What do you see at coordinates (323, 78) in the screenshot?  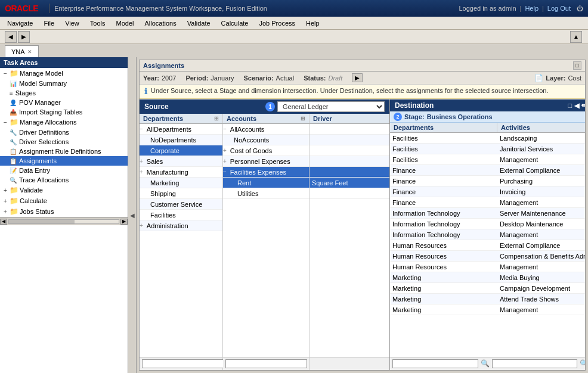 I see `status-field: Status: Draft` at bounding box center [323, 78].